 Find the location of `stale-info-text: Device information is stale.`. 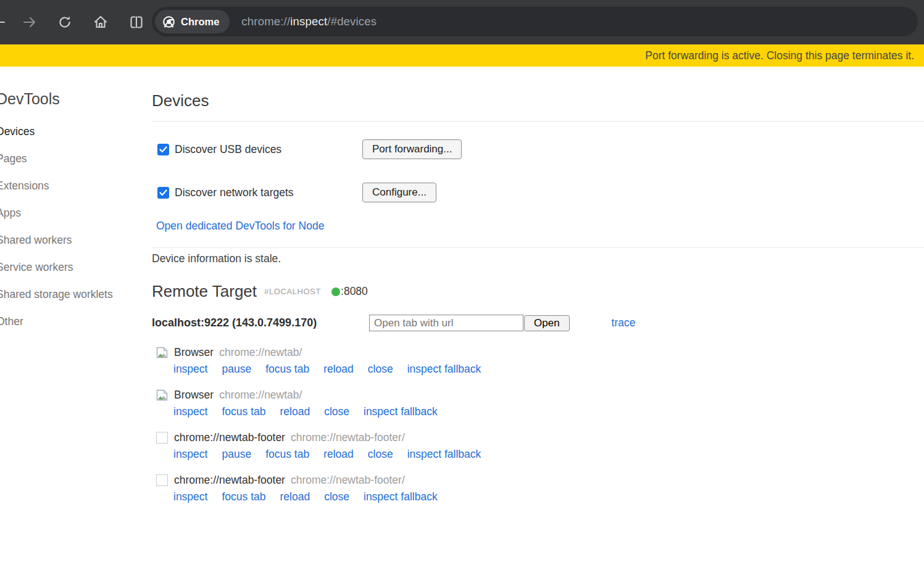

stale-info-text: Device information is stale. is located at coordinates (538, 259).